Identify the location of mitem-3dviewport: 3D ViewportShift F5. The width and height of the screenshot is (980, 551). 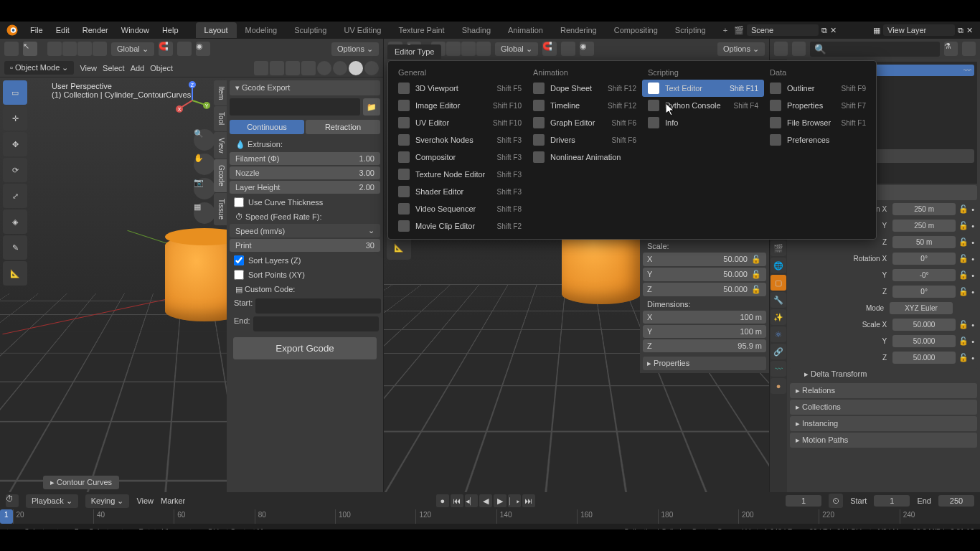
(460, 88).